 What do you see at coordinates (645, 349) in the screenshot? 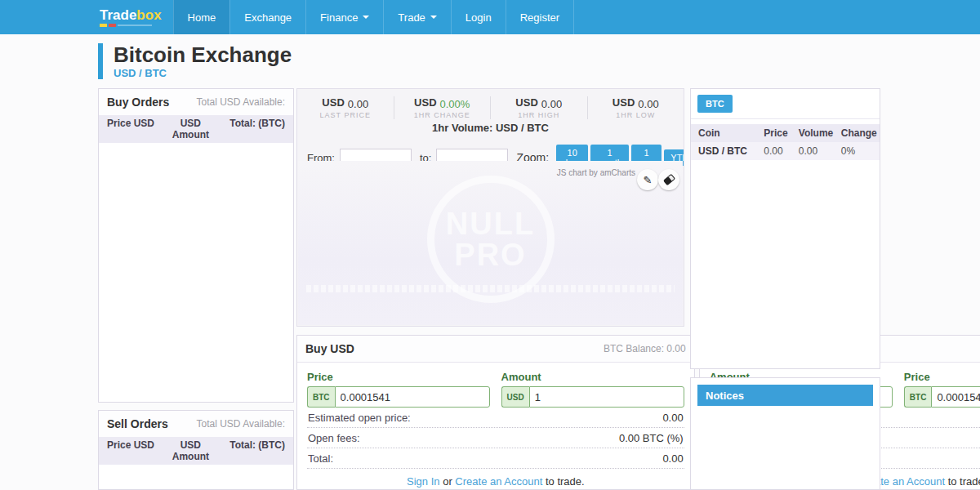
I see `btc-balance: BTC Balance: 0.00` at bounding box center [645, 349].